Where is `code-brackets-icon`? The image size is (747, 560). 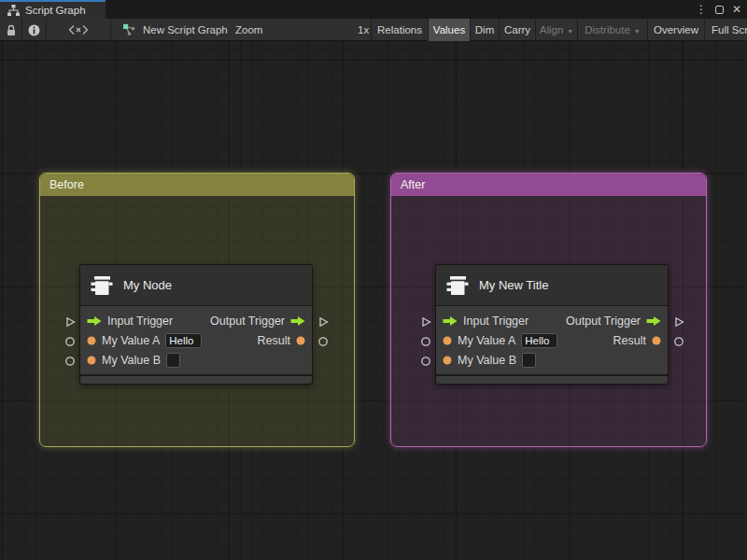 code-brackets-icon is located at coordinates (78, 30).